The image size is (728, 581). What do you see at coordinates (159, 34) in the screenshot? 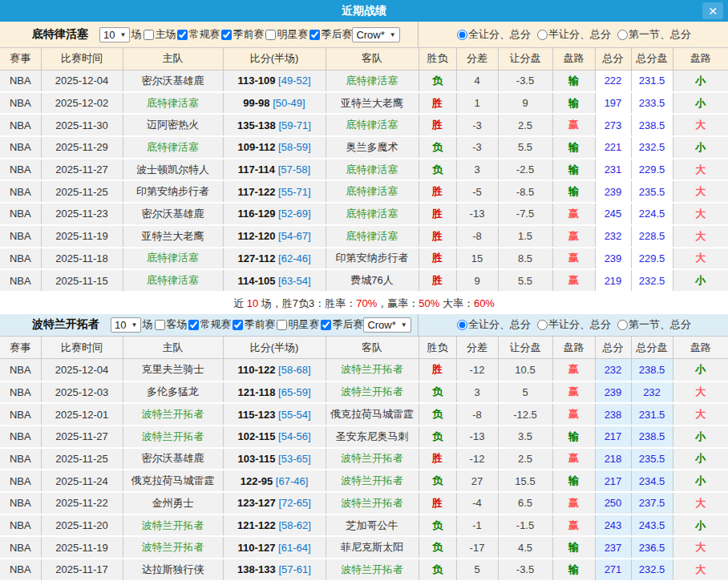
I see `filter-checkbox: 主场` at bounding box center [159, 34].